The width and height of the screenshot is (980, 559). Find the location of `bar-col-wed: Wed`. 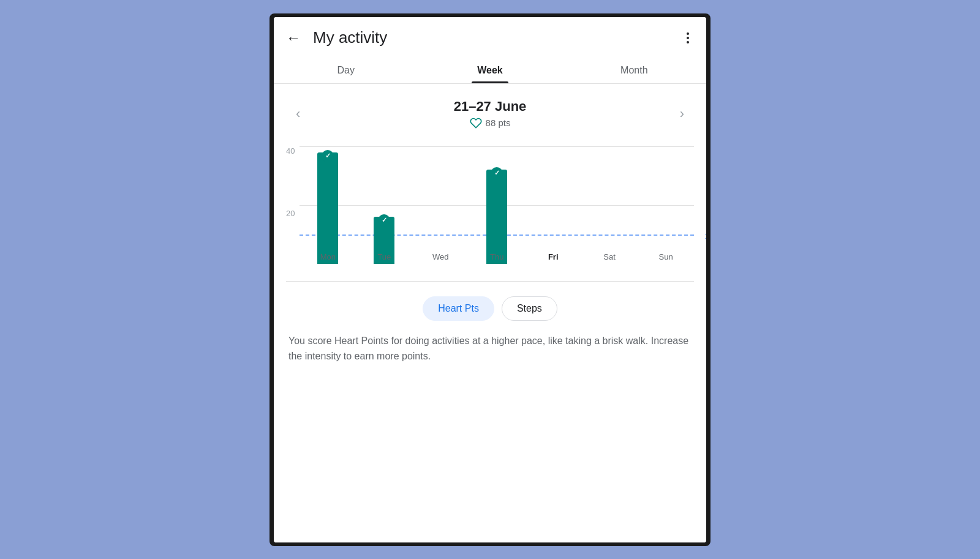

bar-col-wed: Wed is located at coordinates (440, 205).